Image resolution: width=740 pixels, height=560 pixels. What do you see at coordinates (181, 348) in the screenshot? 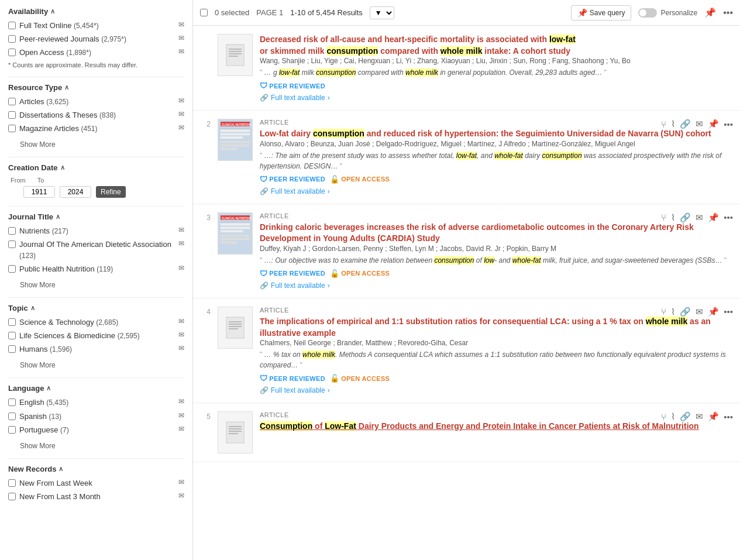
I see `humans-exclude-icon: ✉` at bounding box center [181, 348].